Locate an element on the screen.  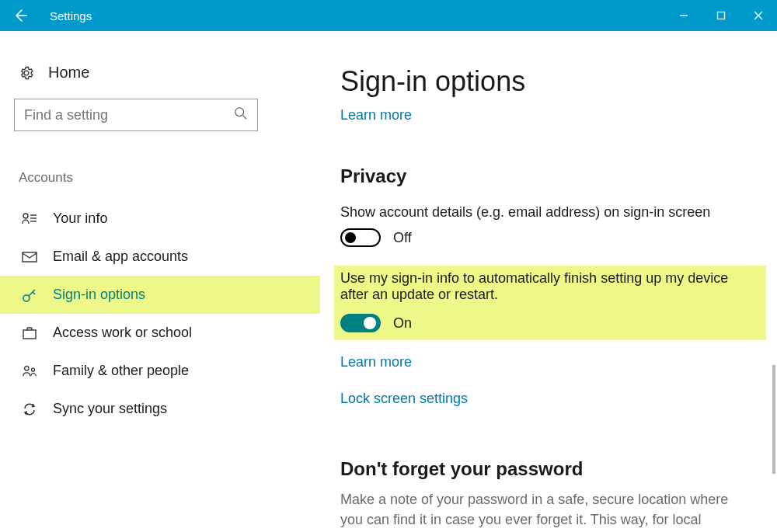
email-icon is located at coordinates (30, 257).